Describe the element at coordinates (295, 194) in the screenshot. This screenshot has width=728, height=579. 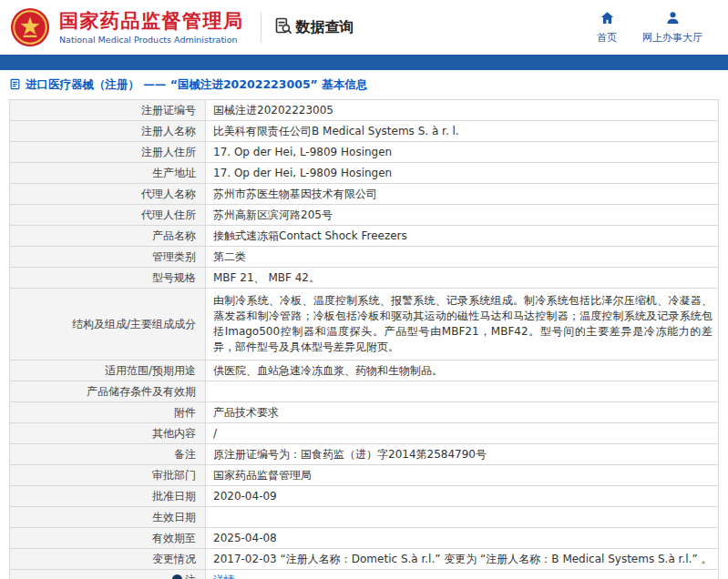
I see `row-value: 苏州市苏医生物基因技术有限公司` at that location.